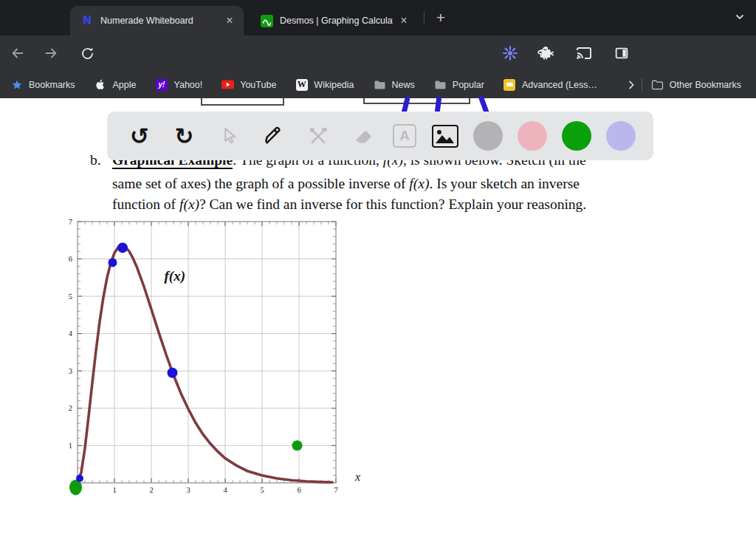  I want to click on youtube-icon, so click(227, 84).